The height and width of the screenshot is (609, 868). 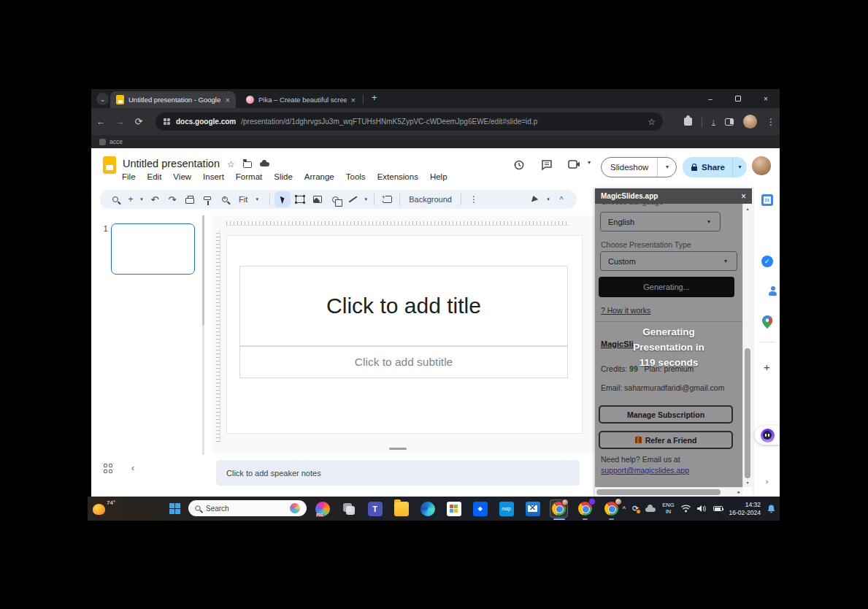 I want to click on version-history-icon, so click(x=519, y=166).